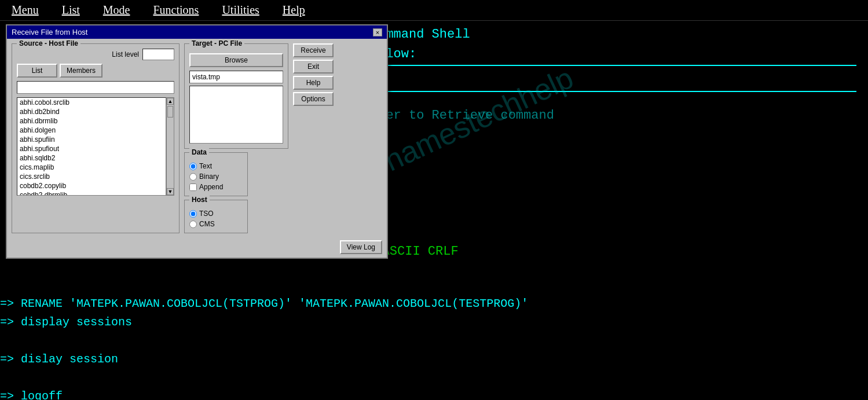 Image resolution: width=868 pixels, height=400 pixels. I want to click on source-search-input, so click(96, 87).